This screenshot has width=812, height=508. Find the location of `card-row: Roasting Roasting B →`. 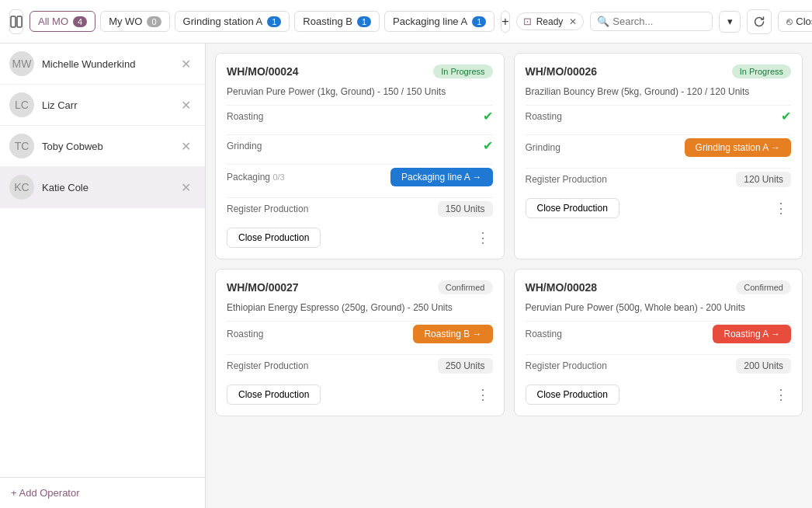

card-row: Roasting Roasting B → is located at coordinates (360, 334).